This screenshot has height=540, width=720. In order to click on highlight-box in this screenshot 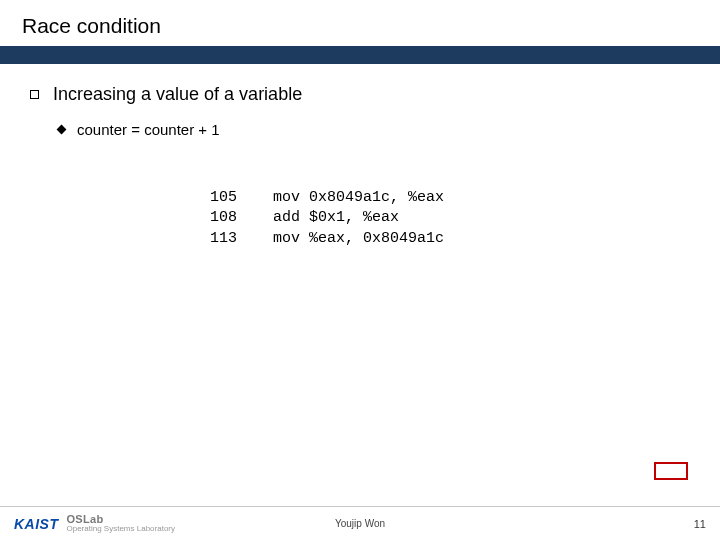, I will do `click(671, 471)`.